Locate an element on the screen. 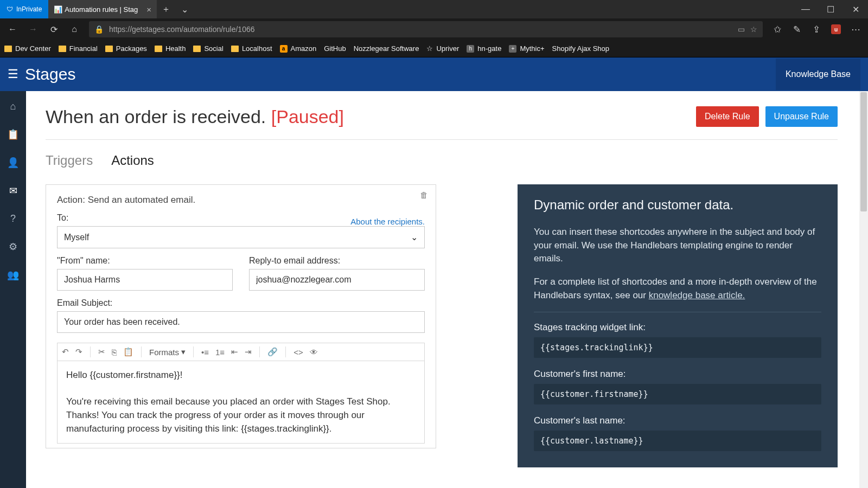 The height and width of the screenshot is (488, 868). redo-icon: ↷ is located at coordinates (79, 352).